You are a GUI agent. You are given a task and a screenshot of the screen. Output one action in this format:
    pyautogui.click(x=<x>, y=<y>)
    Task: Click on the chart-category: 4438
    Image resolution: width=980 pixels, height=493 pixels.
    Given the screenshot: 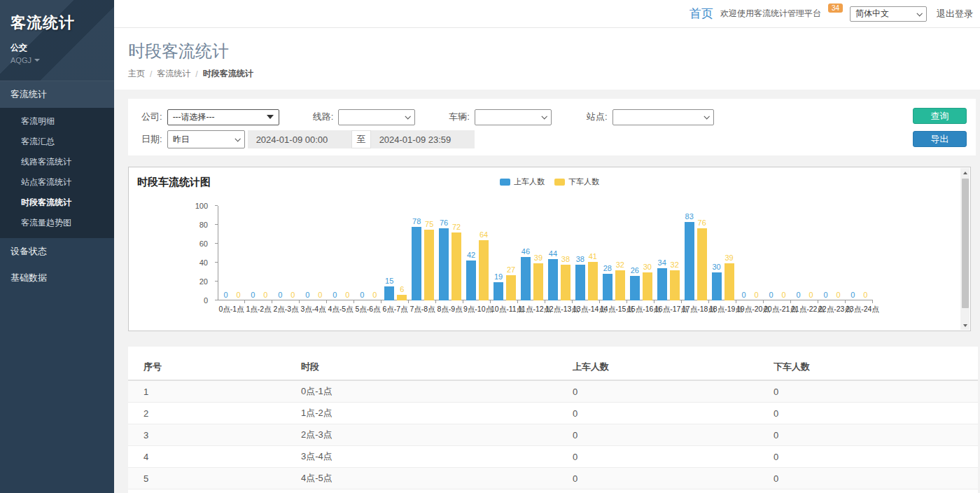 What is the action you would take?
    pyautogui.click(x=559, y=254)
    